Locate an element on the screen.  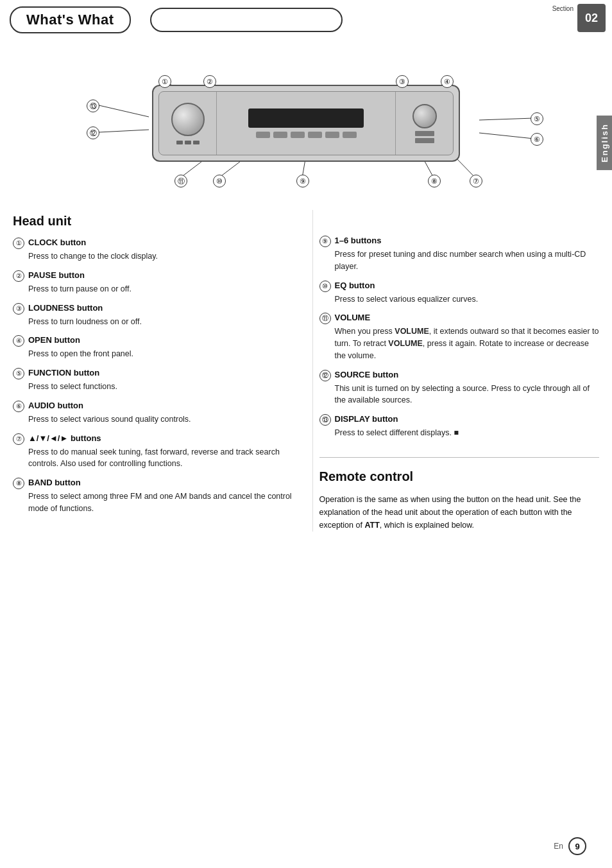
callout-12: ⑫ is located at coordinates (93, 133).